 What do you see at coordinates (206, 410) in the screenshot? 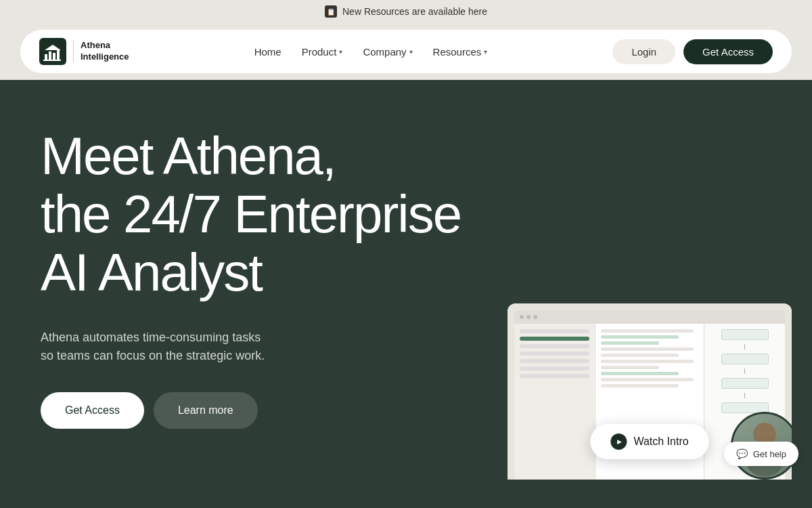
I see `learn-more-button: Learn more` at bounding box center [206, 410].